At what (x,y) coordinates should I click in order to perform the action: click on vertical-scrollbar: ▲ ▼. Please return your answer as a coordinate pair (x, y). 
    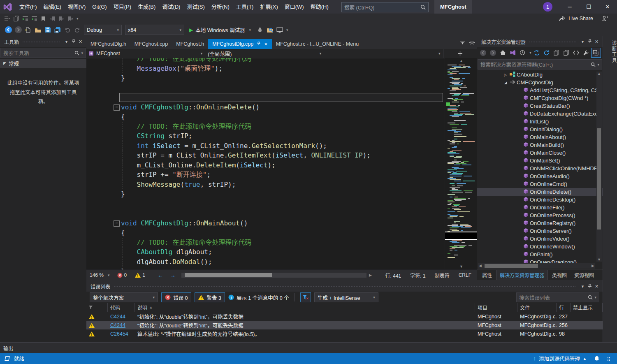
    Looking at the image, I should click on (599, 167).